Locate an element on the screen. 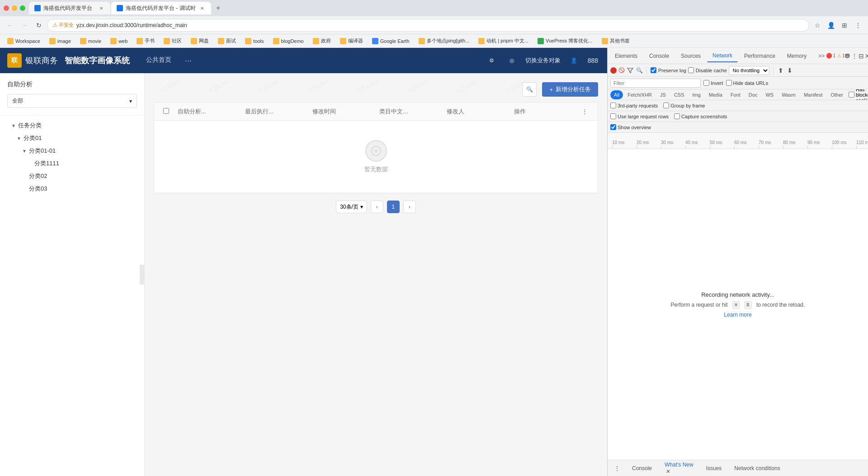  has-blocked-cookies-checkbox: Has blocked cookies is located at coordinates (858, 95).